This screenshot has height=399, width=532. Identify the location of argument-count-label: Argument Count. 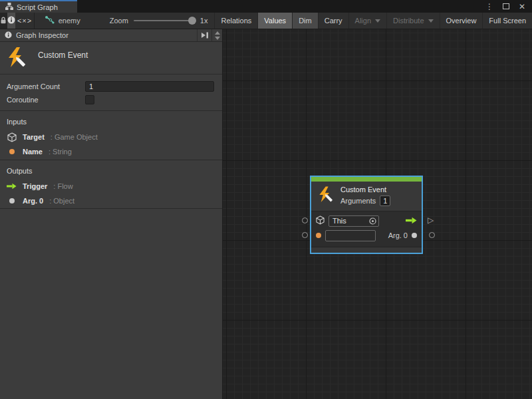
(46, 86).